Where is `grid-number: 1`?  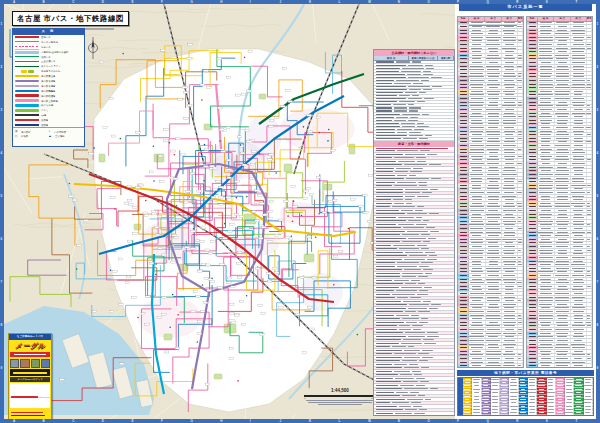
grid-number: 1 is located at coordinates (597, 24).